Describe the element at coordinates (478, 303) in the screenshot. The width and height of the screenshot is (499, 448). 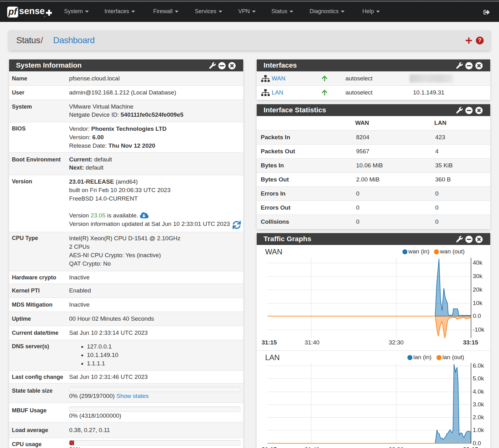
I see `svg-text: 10k` at that location.